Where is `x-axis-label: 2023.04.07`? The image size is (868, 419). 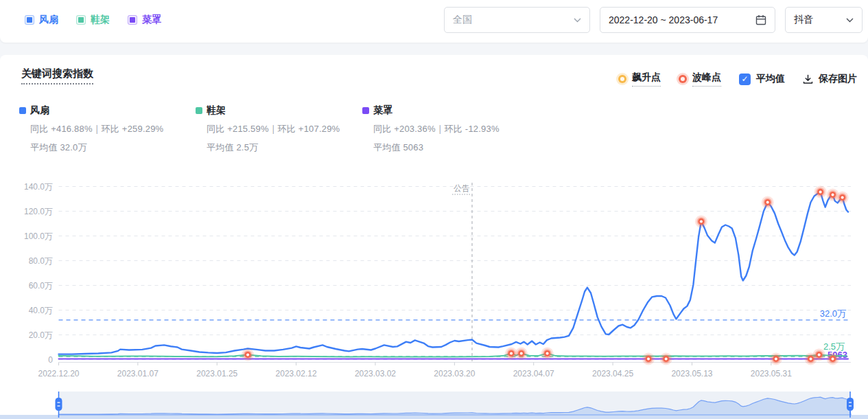 x-axis-label: 2023.04.07 is located at coordinates (534, 374).